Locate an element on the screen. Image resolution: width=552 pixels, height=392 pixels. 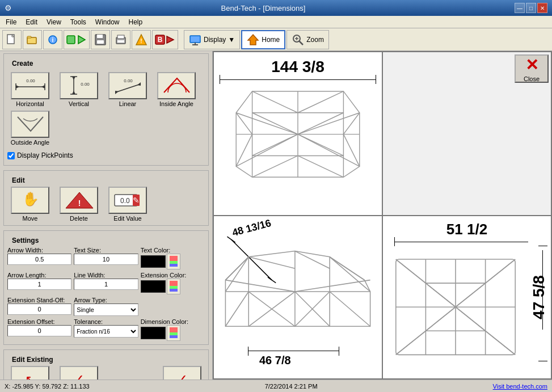
edit-existing-section: Edit Existing ↖ Select ✓ Apply is located at coordinates (106, 364).